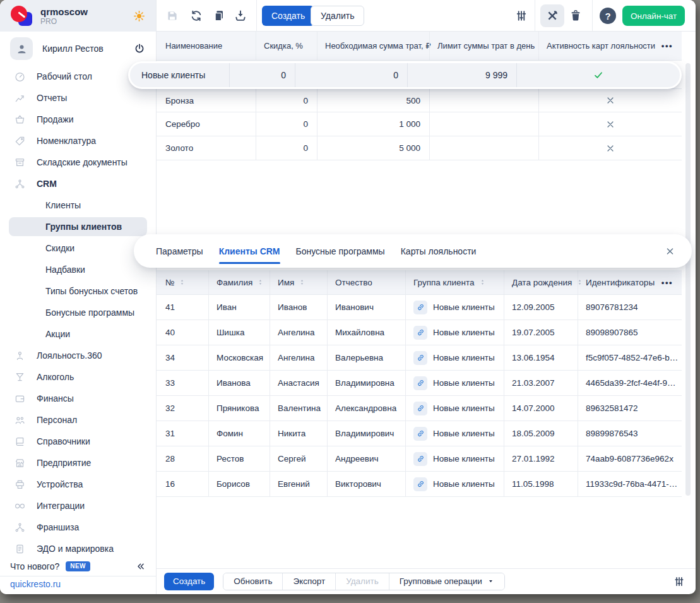 This screenshot has height=603, width=700. What do you see at coordinates (141, 566) in the screenshot?
I see `collapse-sidebar-icon` at bounding box center [141, 566].